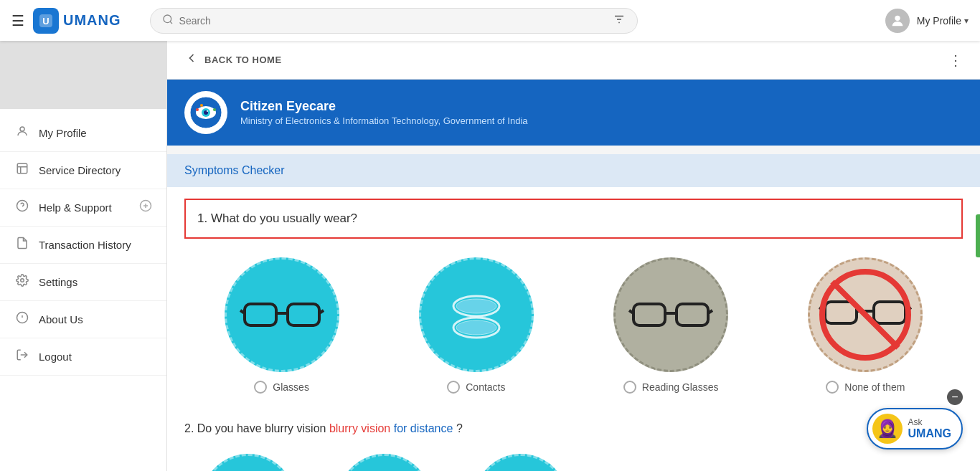 The width and height of the screenshot is (980, 471). Describe the element at coordinates (485, 387) in the screenshot. I see `contacts-label: Contacts` at that location.